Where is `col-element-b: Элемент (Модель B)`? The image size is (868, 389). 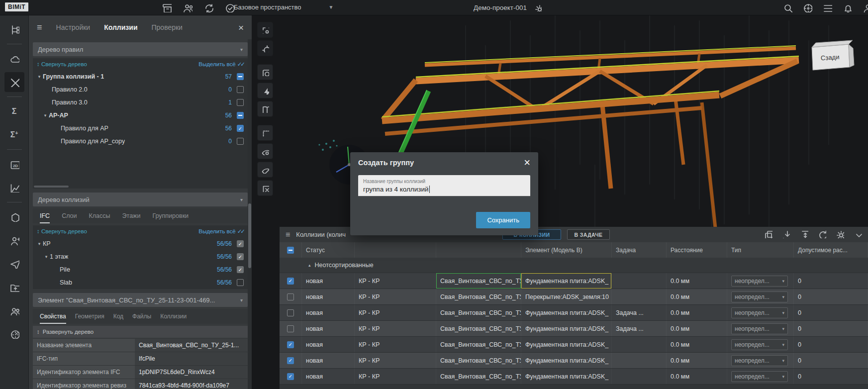
col-element-b: Элемент (Модель B) is located at coordinates (567, 250).